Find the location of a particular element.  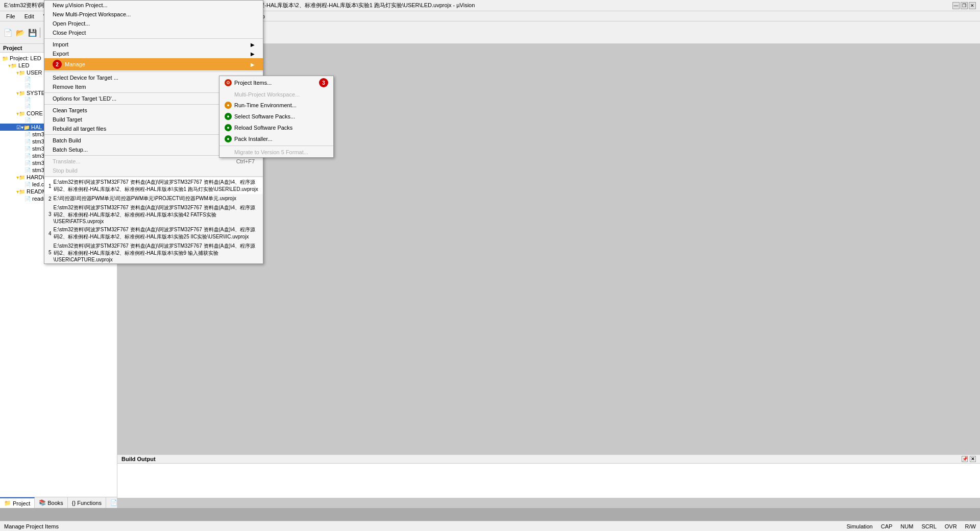

recent-5-path: E:\stm32资料\阿波罗STM32F767 资料盘(A盘)\阿波罗STM32… is located at coordinates (156, 252).